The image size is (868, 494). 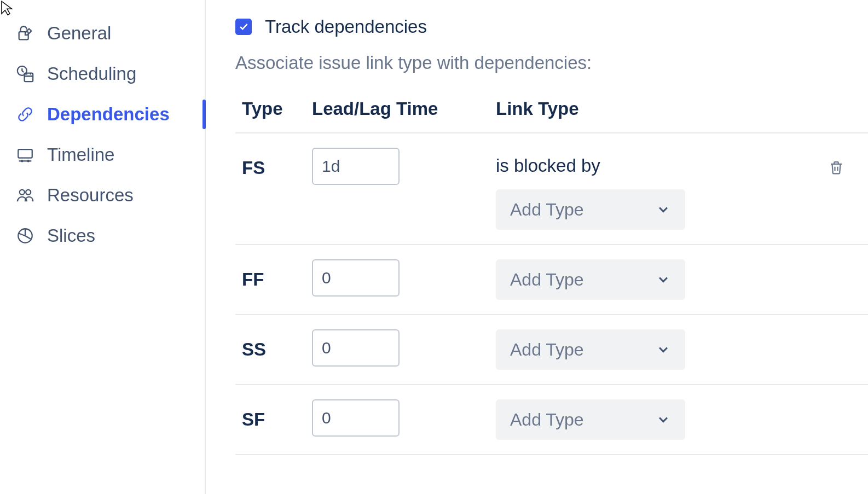 I want to click on pie-icon, so click(x=25, y=236).